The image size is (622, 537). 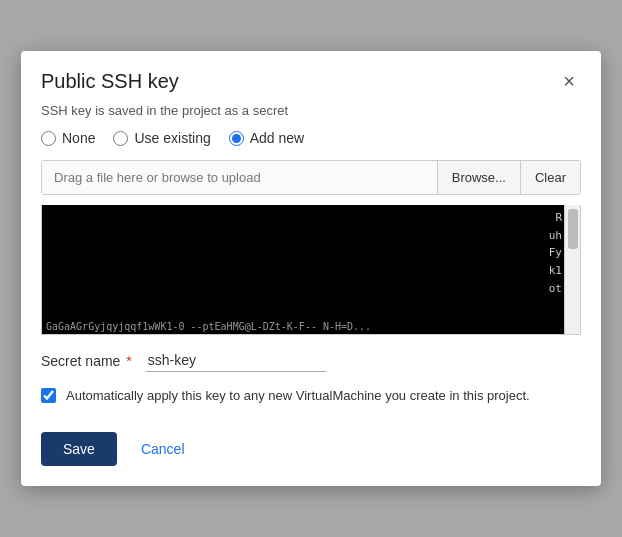 What do you see at coordinates (48, 396) in the screenshot?
I see `auto-apply-checkbox` at bounding box center [48, 396].